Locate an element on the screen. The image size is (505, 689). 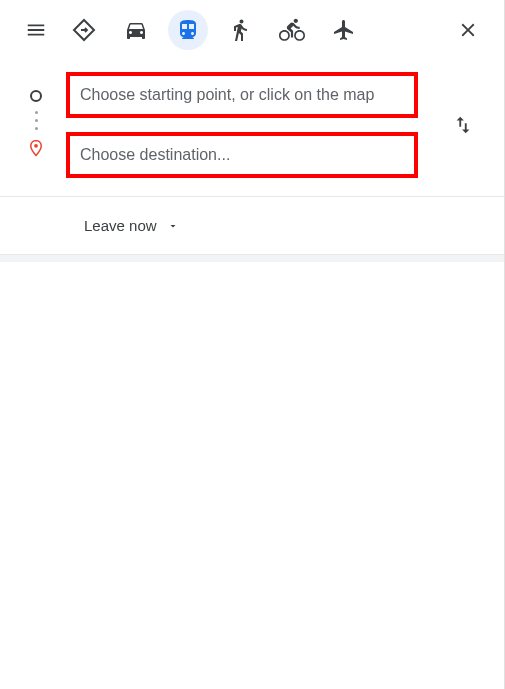
origin-input is located at coordinates (242, 95).